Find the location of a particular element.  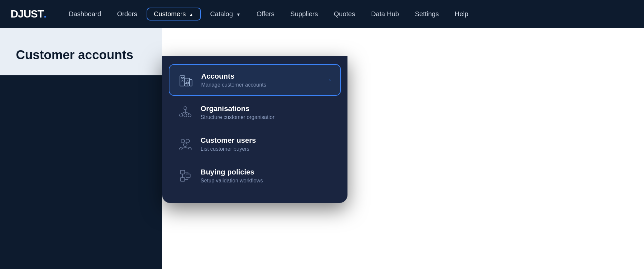

dropdown-item-customer-users: Customer users List customer buyers is located at coordinates (255, 144).